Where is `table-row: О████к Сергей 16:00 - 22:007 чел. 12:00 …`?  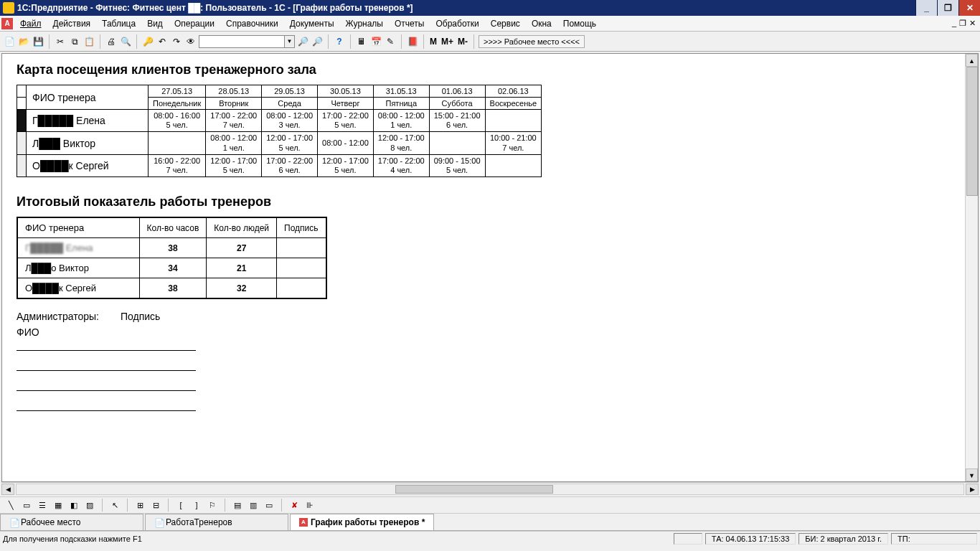 table-row: О████к Сергей 16:00 - 22:007 чел. 12:00 … is located at coordinates (280, 165).